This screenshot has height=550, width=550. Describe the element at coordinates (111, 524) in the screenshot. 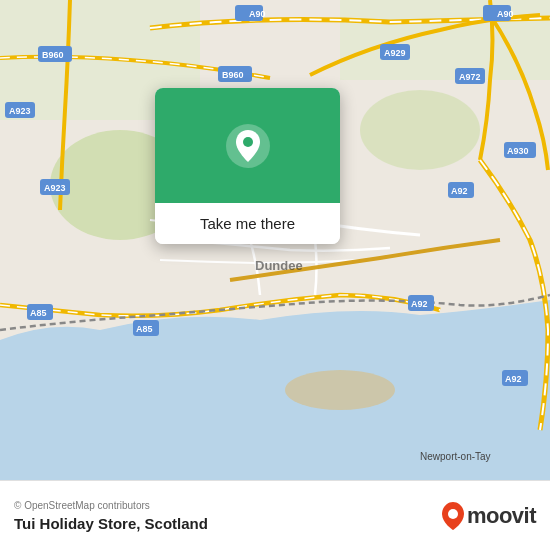

I see `location-name: Tui Holiday Store, Scotland` at that location.